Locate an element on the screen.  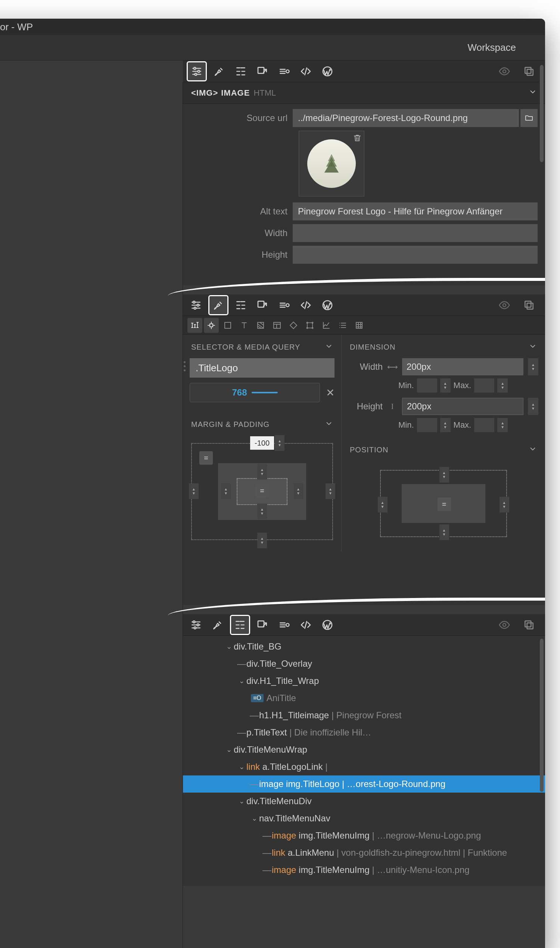
height-min-input is located at coordinates (427, 425).